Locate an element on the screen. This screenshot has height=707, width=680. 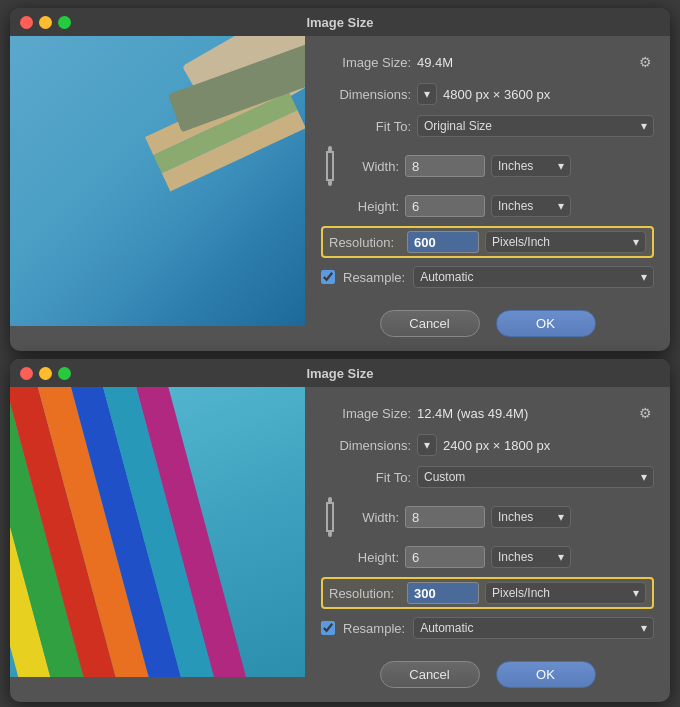
width-unit-value-2: Inches is located at coordinates (516, 517).